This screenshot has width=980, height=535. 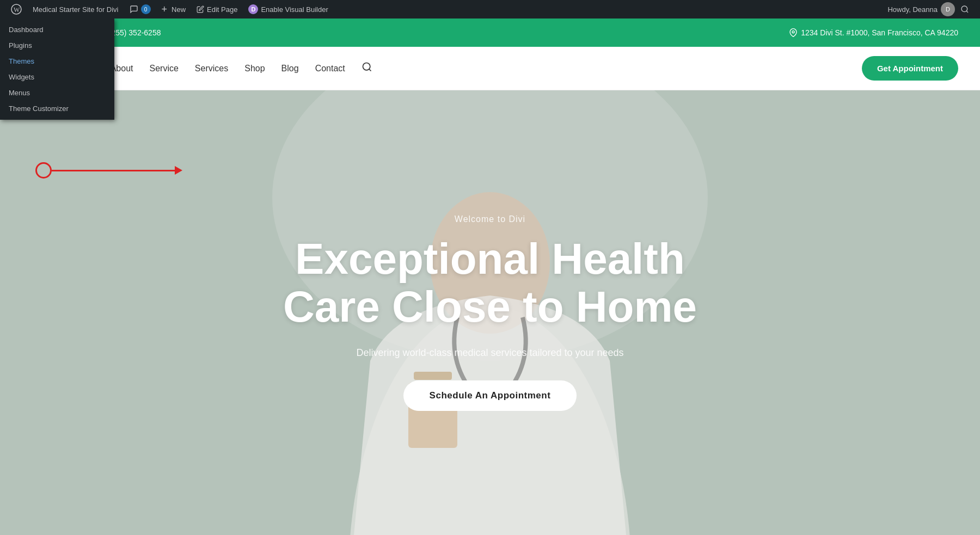 What do you see at coordinates (16, 9) in the screenshot?
I see `wp-logo: W` at bounding box center [16, 9].